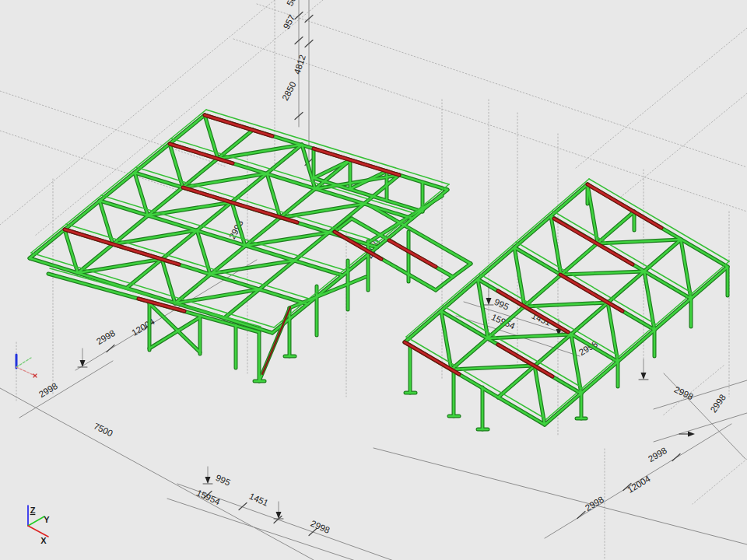  Describe the element at coordinates (36, 521) in the screenshot. I see `triad-y-axis` at that location.